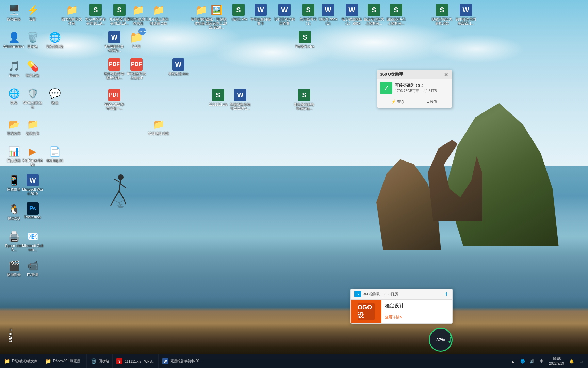 The height and width of the screenshot is (368, 588). What do you see at coordinates (374, 14) in the screenshot?
I see `icon-xingheng: S 稳定考试恒关上收析分...` at bounding box center [374, 14].